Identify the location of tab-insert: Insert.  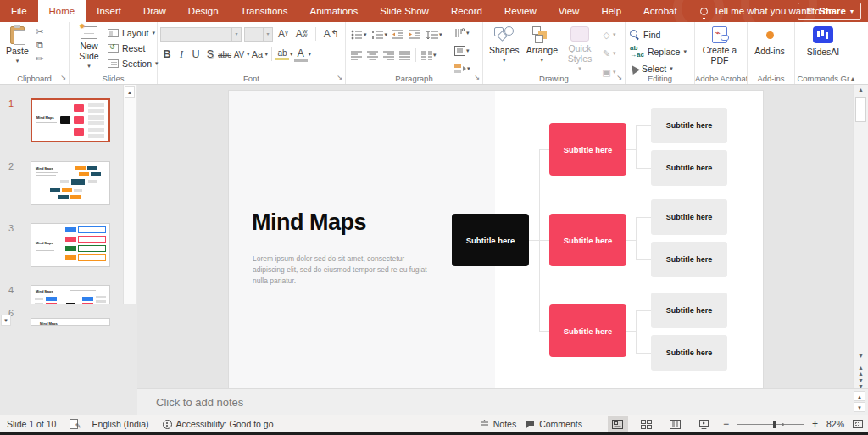
(108, 11).